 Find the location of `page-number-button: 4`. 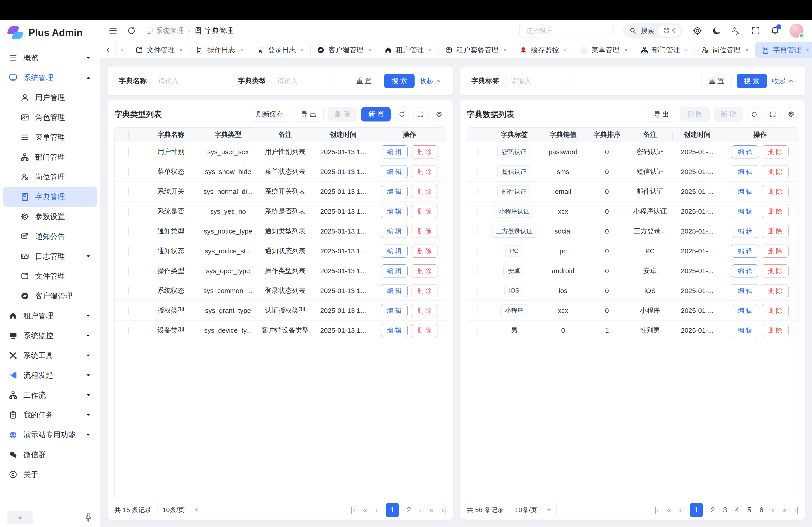

page-number-button: 4 is located at coordinates (737, 510).